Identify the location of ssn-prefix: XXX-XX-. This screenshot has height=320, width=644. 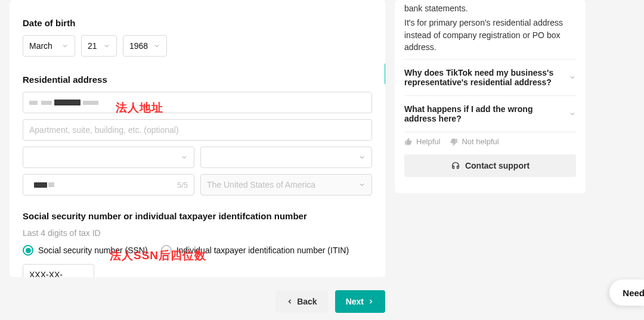
(46, 274).